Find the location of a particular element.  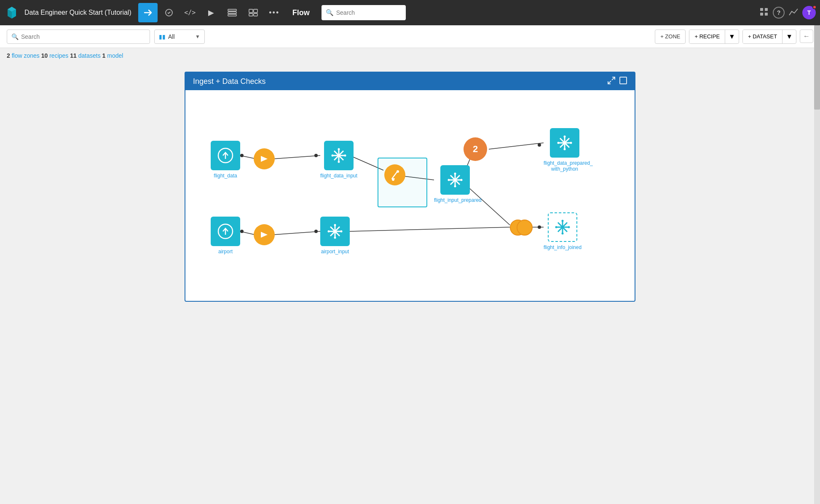

back-button: ← is located at coordinates (807, 36).